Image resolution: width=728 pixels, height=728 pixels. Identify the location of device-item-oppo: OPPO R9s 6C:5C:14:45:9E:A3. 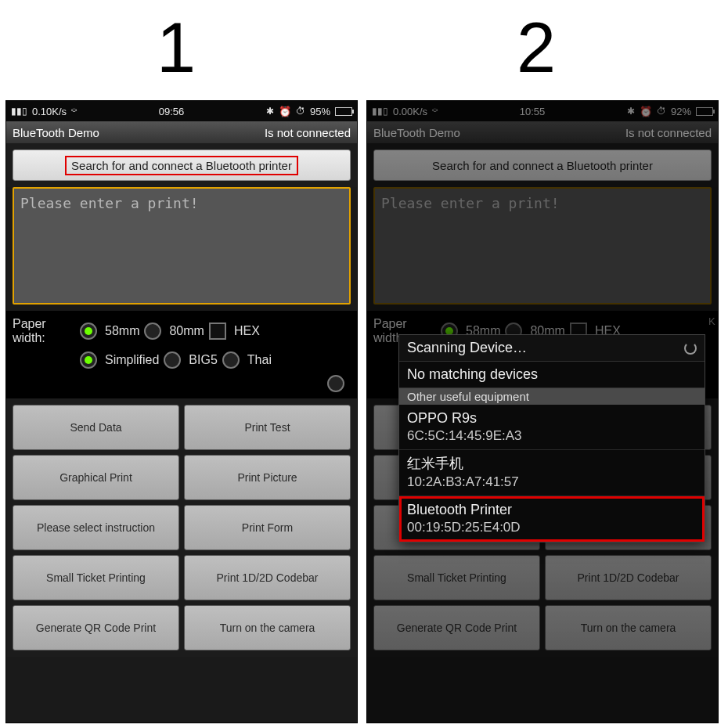
(552, 427).